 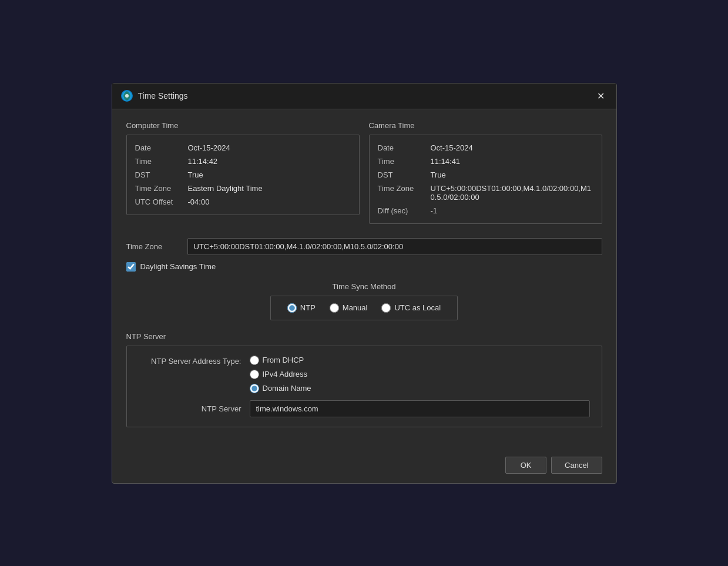 I want to click on ntp-domain-radio, so click(x=254, y=389).